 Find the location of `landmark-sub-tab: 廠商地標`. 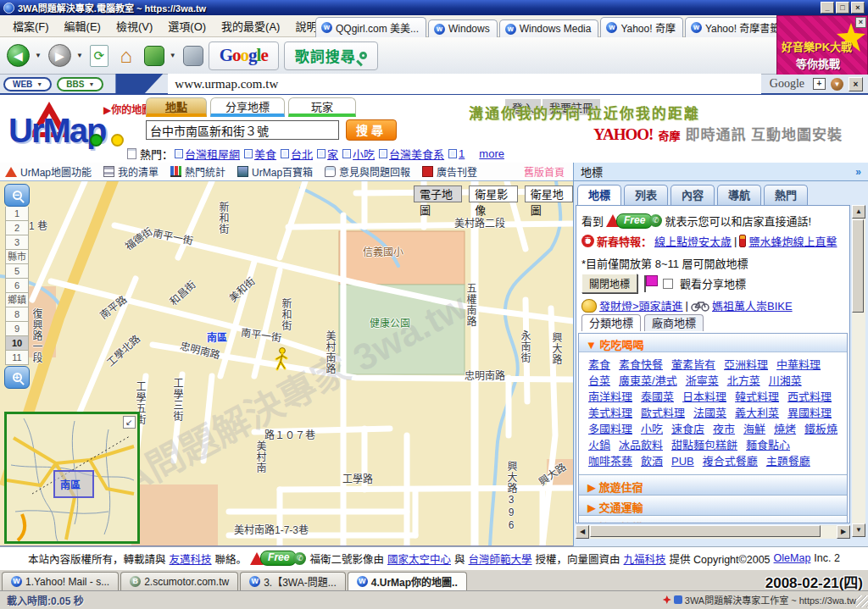

landmark-sub-tab: 廠商地標 is located at coordinates (674, 323).